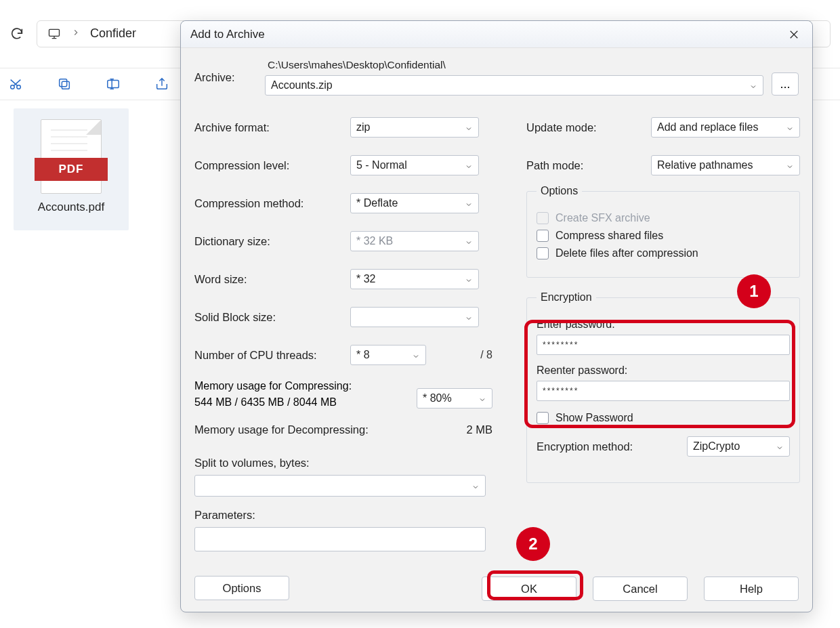 The image size is (840, 628). I want to click on password-confirm-input: ********, so click(663, 391).